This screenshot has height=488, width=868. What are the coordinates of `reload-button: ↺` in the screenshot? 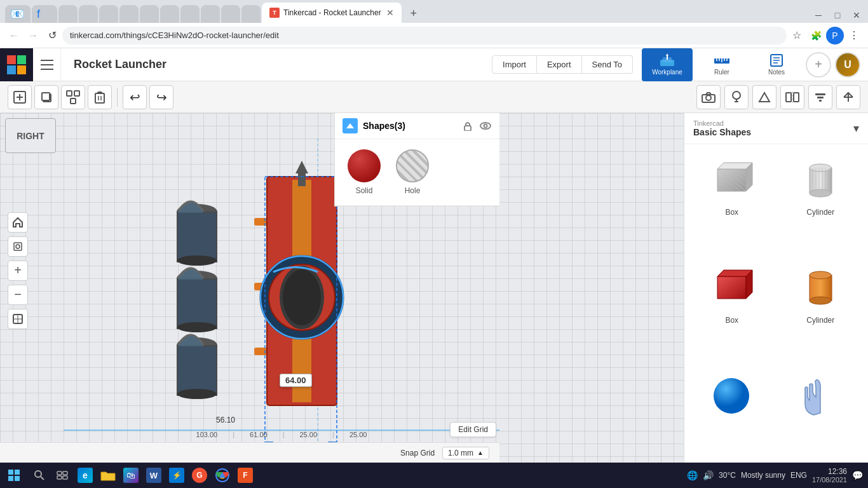 It's located at (52, 36).